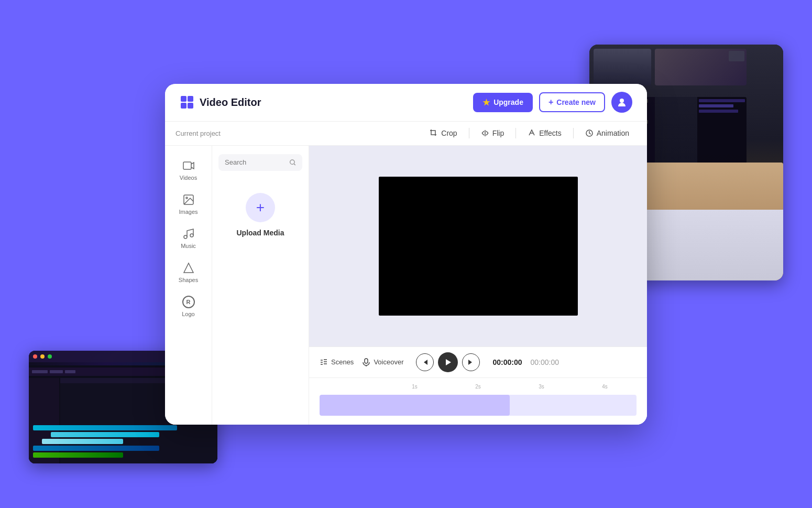 Image resolution: width=812 pixels, height=508 pixels. What do you see at coordinates (260, 208) in the screenshot?
I see `upload-plus-icon: +` at bounding box center [260, 208].